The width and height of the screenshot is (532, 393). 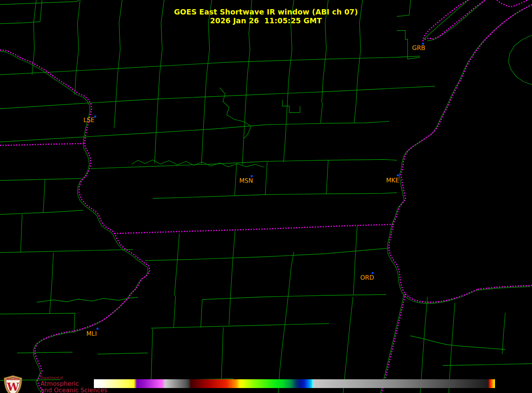 I want to click on color-scale-bar, so click(x=295, y=384).